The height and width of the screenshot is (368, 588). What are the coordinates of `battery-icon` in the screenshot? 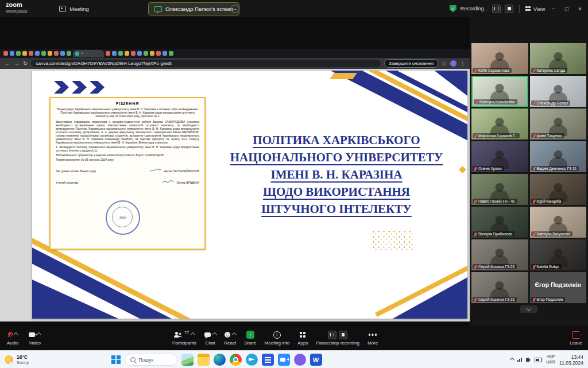 It's located at (539, 360).